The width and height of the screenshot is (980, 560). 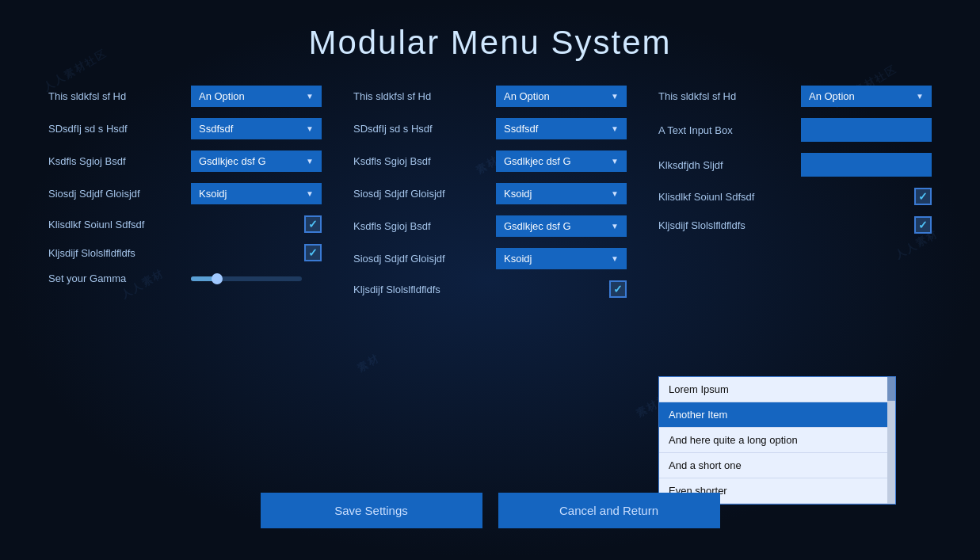 I want to click on dropdown-2-5: Gsdlkjec dsf G ▼, so click(x=561, y=227).